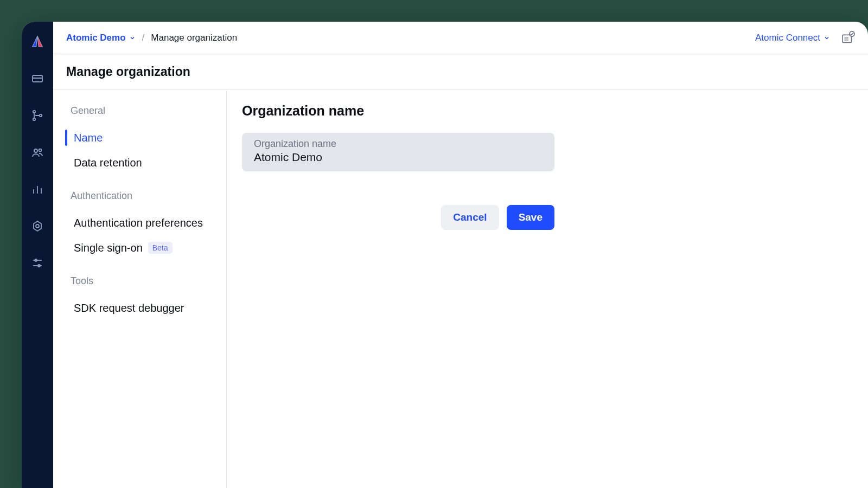  Describe the element at coordinates (848, 38) in the screenshot. I see `inbox-status-icon` at that location.